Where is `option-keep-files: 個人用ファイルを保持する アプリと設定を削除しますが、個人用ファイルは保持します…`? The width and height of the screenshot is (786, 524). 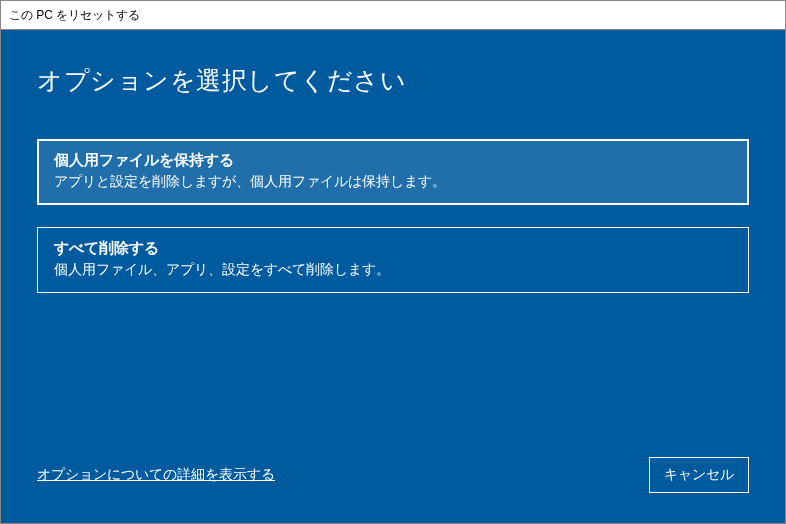
option-keep-files: 個人用ファイルを保持する アプリと設定を削除しますが、個人用ファイルは保持します… is located at coordinates (393, 172).